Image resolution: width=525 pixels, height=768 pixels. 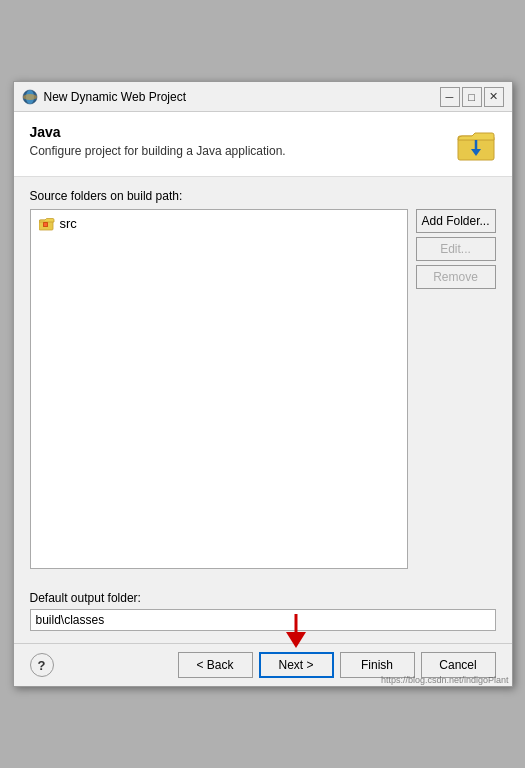 What do you see at coordinates (238, 132) in the screenshot?
I see `page-title: Java` at bounding box center [238, 132].